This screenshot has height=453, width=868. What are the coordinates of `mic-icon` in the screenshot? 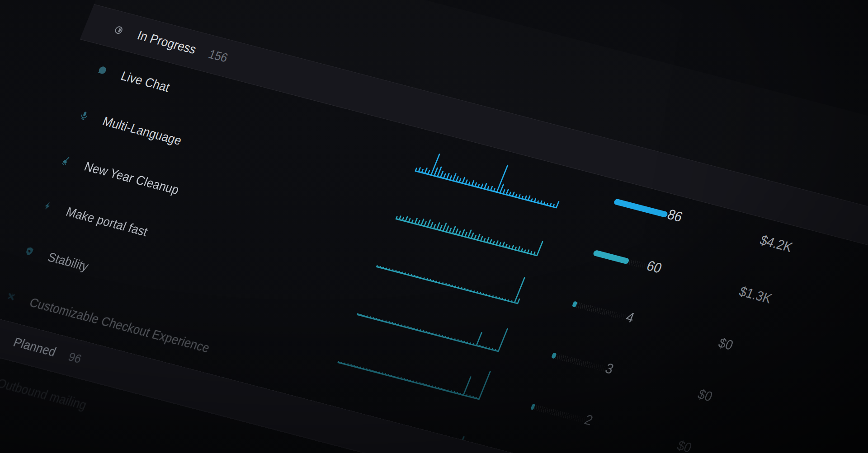 It's located at (84, 116).